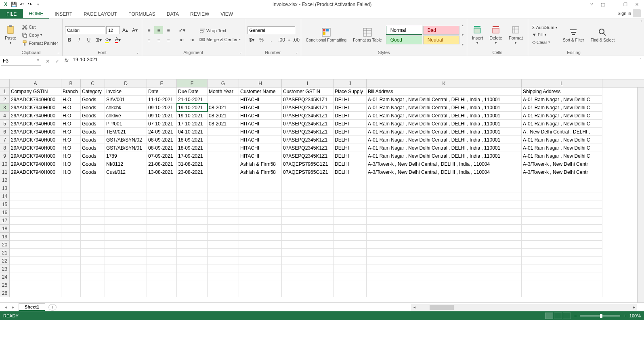  What do you see at coordinates (496, 35) in the screenshot?
I see `delete-button: Delete▾` at bounding box center [496, 35].